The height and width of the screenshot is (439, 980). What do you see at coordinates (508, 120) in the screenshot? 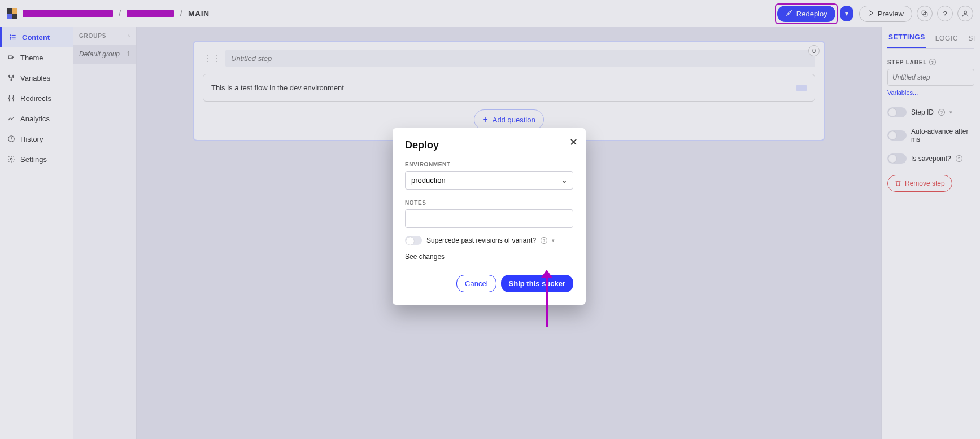
I see `add-question-button: + Add question` at bounding box center [508, 120].